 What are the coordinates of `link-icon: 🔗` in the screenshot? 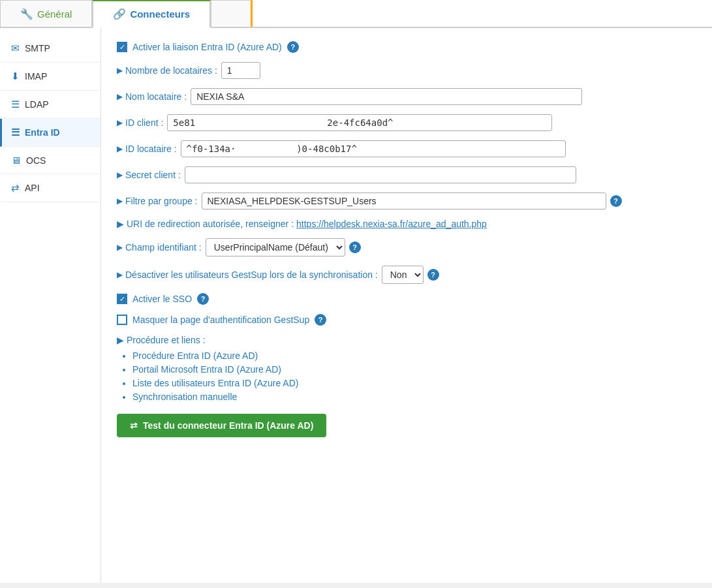 It's located at (119, 14).